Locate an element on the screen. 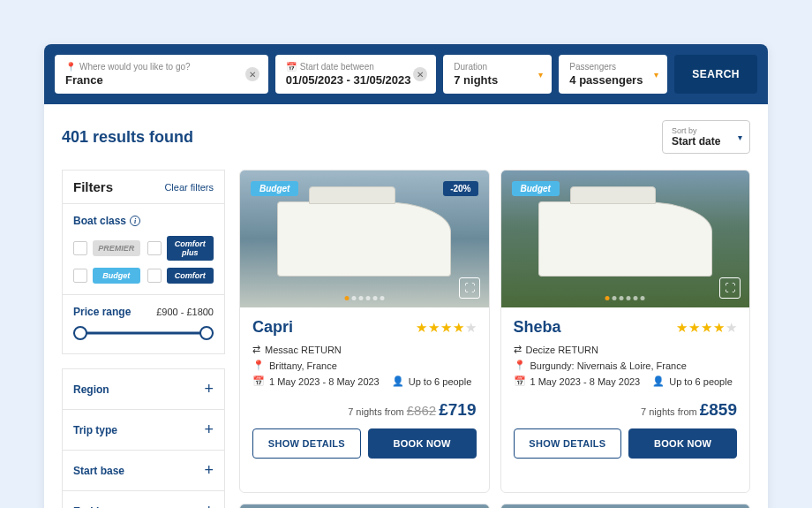 The height and width of the screenshot is (508, 812). dates-label: Start date between is located at coordinates (337, 67).